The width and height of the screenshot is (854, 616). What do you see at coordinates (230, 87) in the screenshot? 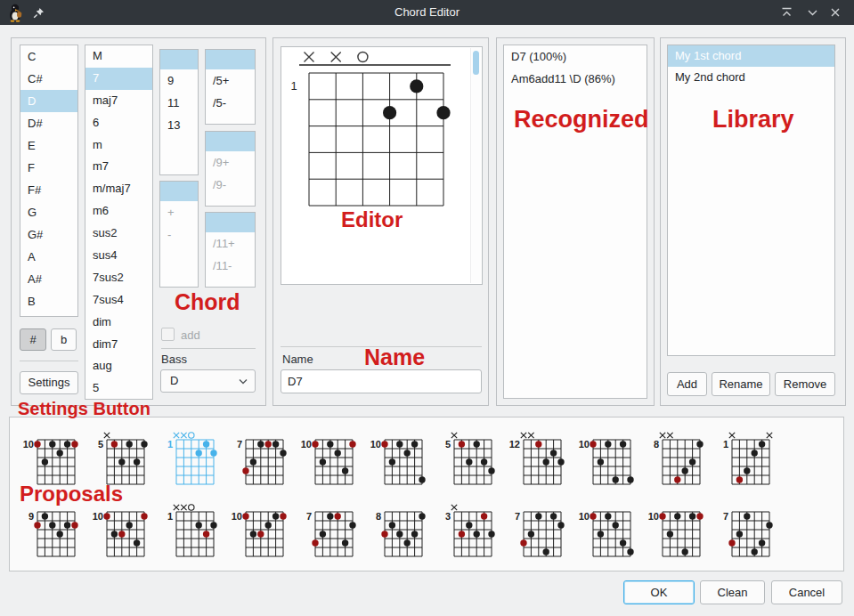
I see `altered-5th-list: /5+/5-` at bounding box center [230, 87].